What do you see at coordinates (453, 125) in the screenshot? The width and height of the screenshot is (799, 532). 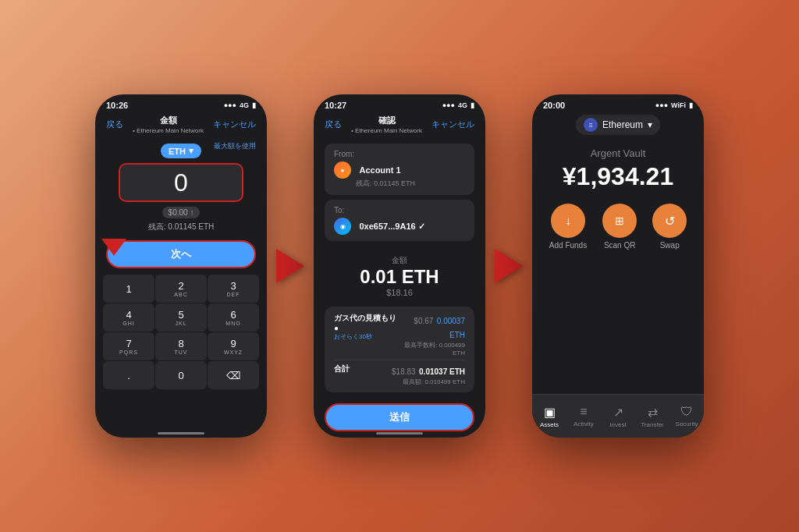 I see `cancel-btn-2: キャンセル` at bounding box center [453, 125].